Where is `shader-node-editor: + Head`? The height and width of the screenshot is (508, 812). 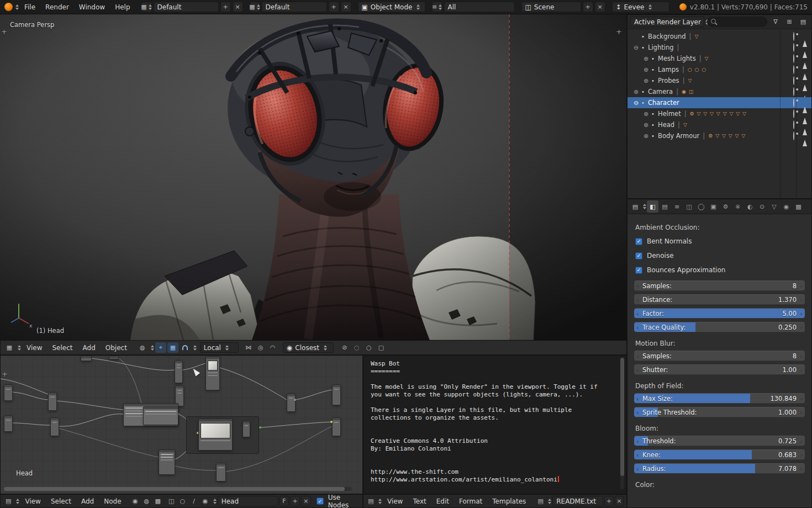
shader-node-editor: + Head is located at coordinates (181, 425).